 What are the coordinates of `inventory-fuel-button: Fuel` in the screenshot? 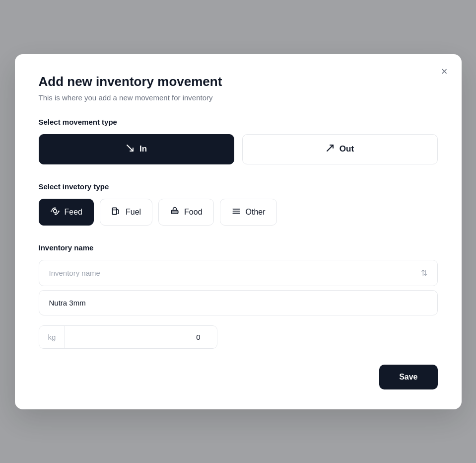 It's located at (126, 212).